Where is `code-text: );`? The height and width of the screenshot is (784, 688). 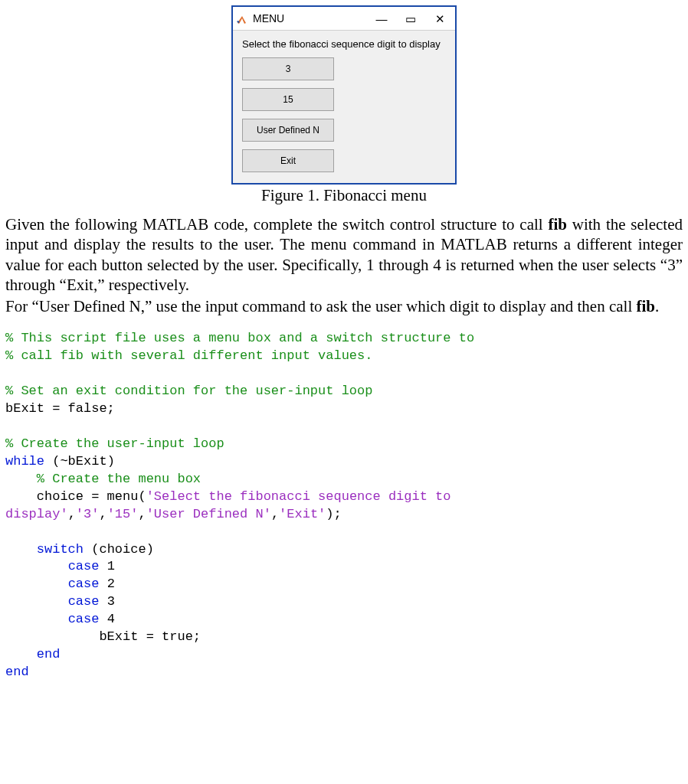
code-text: ); is located at coordinates (333, 514).